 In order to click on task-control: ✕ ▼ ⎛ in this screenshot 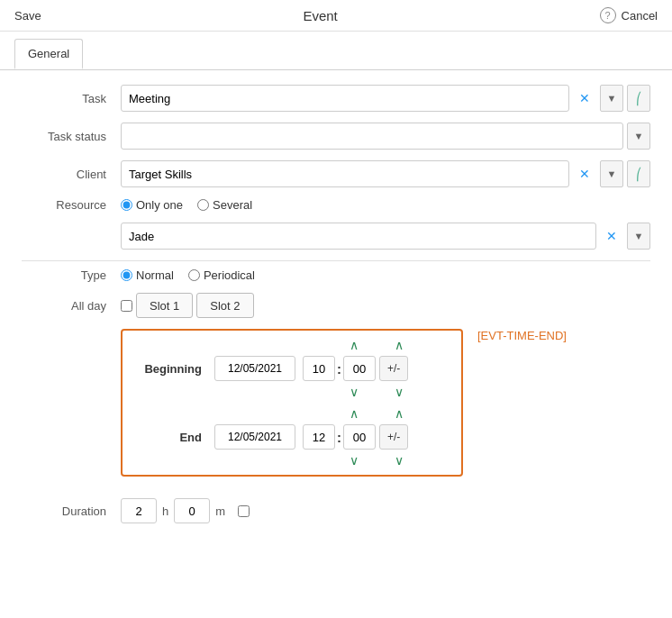, I will do `click(386, 98)`.